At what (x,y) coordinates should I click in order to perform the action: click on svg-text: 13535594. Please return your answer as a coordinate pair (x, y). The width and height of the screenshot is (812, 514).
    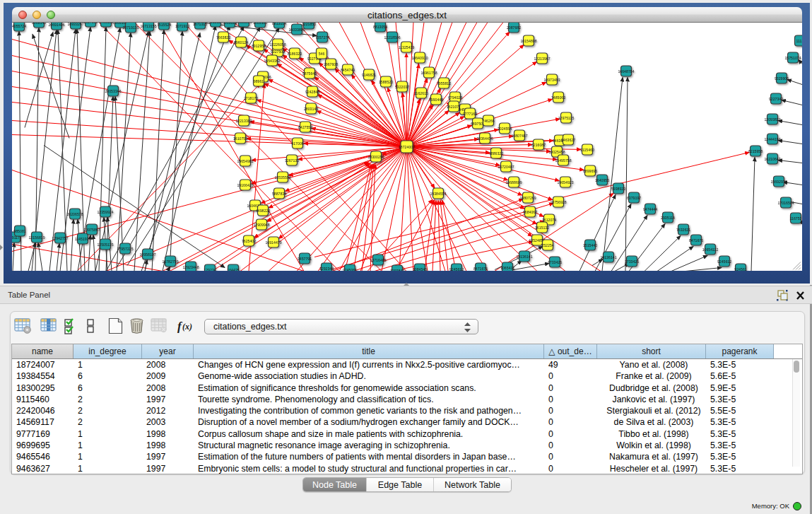
    Looking at the image, I should click on (283, 177).